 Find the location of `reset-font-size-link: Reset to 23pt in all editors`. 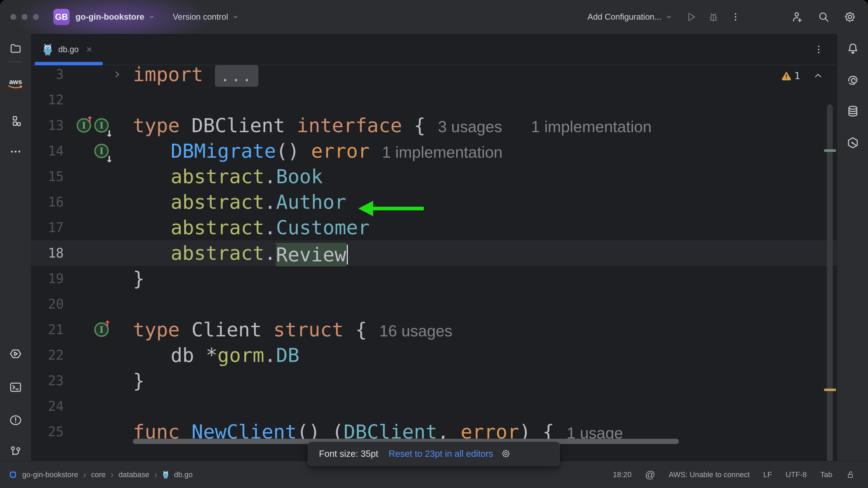

reset-font-size-link: Reset to 23pt in all editors is located at coordinates (441, 454).